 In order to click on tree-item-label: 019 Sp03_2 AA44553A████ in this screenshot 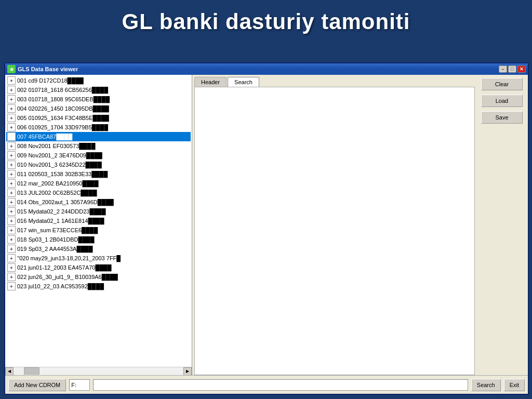, I will do `click(55, 249)`.